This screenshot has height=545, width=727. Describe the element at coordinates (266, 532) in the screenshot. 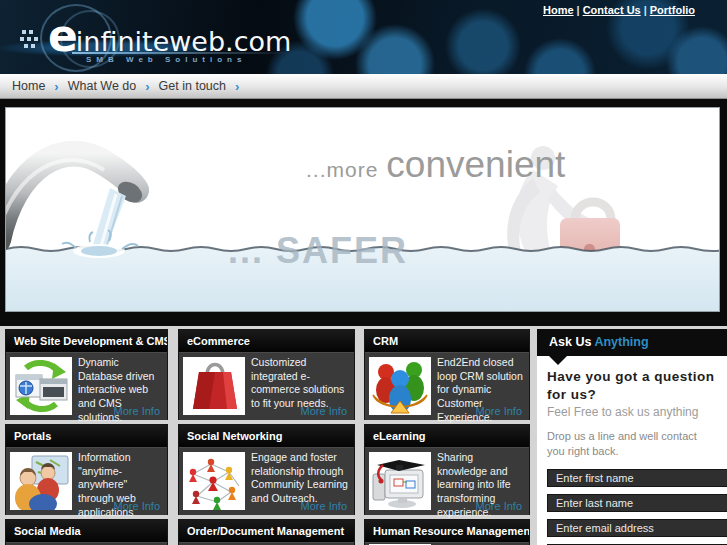

I see `card-order-document-management: Order/Document Management` at that location.